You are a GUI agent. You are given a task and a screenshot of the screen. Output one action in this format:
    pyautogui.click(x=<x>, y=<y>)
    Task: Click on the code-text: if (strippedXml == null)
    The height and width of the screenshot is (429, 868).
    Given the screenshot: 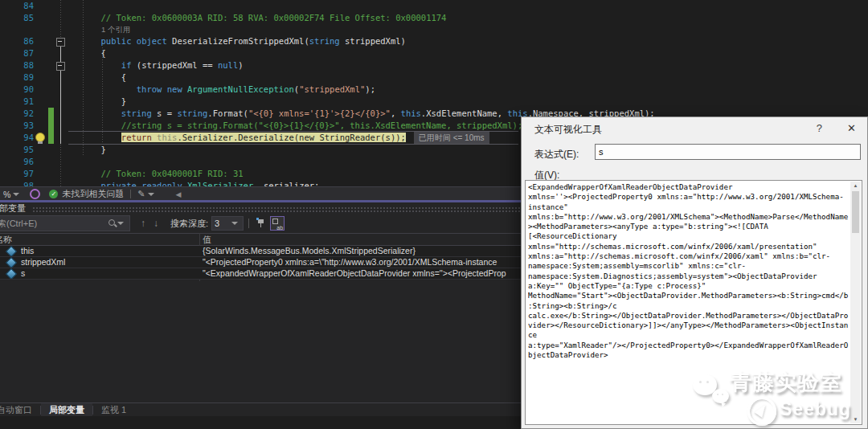 What is the action you would take?
    pyautogui.click(x=145, y=66)
    